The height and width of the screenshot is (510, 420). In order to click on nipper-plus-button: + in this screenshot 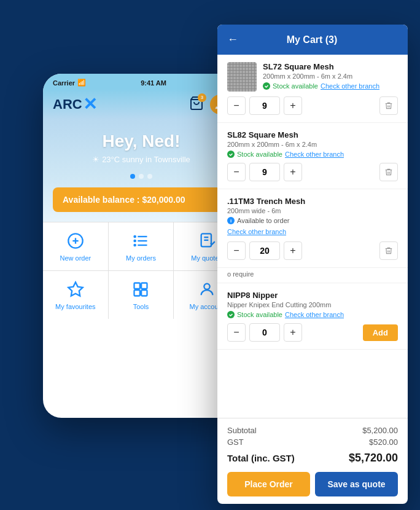, I will do `click(293, 332)`.